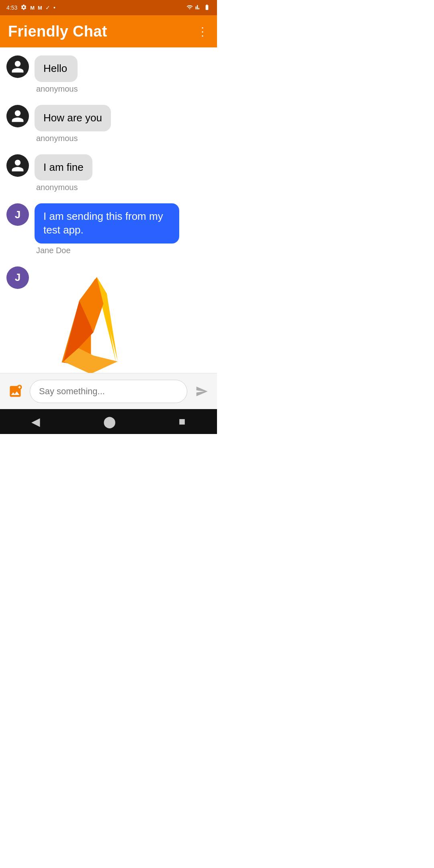 The image size is (434, 868). What do you see at coordinates (190, 8) in the screenshot?
I see `wifi-icon` at bounding box center [190, 8].